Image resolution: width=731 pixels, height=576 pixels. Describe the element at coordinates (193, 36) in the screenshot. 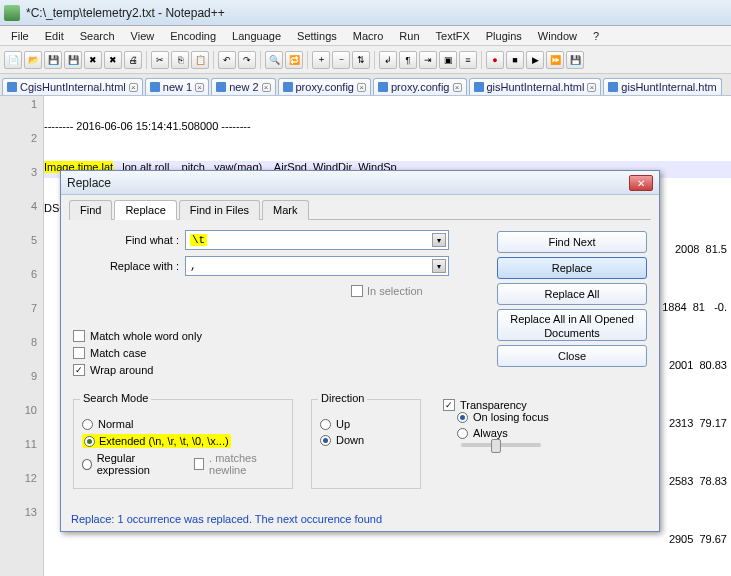

I see `menu-encoding: Encoding` at that location.